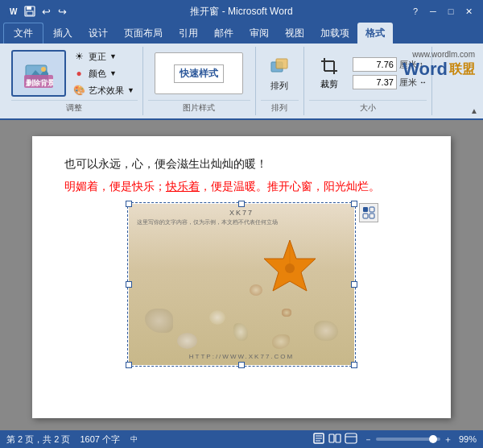 The height and width of the screenshot is (448, 483). Describe the element at coordinates (74, 106) in the screenshot. I see `adjust-label: 调整` at that location.